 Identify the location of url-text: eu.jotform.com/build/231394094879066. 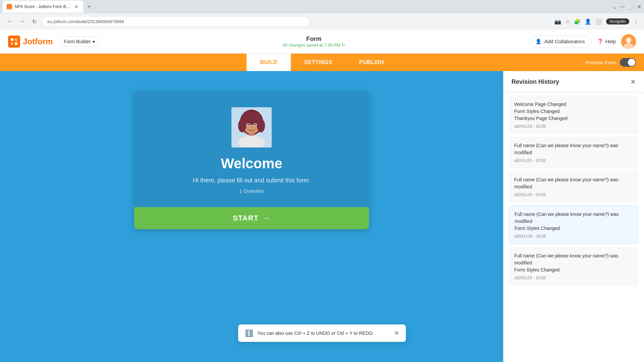
(86, 21).